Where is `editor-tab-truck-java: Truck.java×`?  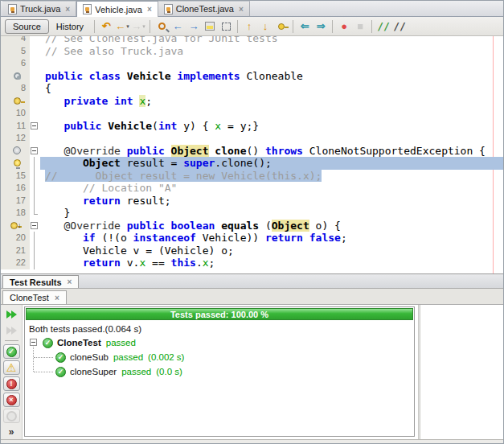
editor-tab-truck-java: Truck.java× is located at coordinates (39, 8).